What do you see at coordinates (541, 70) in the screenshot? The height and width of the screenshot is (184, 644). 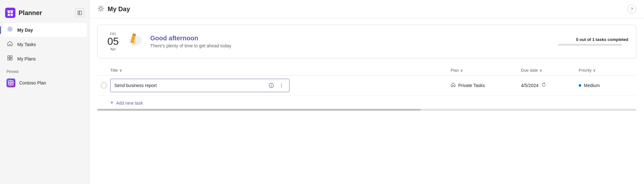 I see `duedate-sort-icon: ∨` at bounding box center [541, 70].